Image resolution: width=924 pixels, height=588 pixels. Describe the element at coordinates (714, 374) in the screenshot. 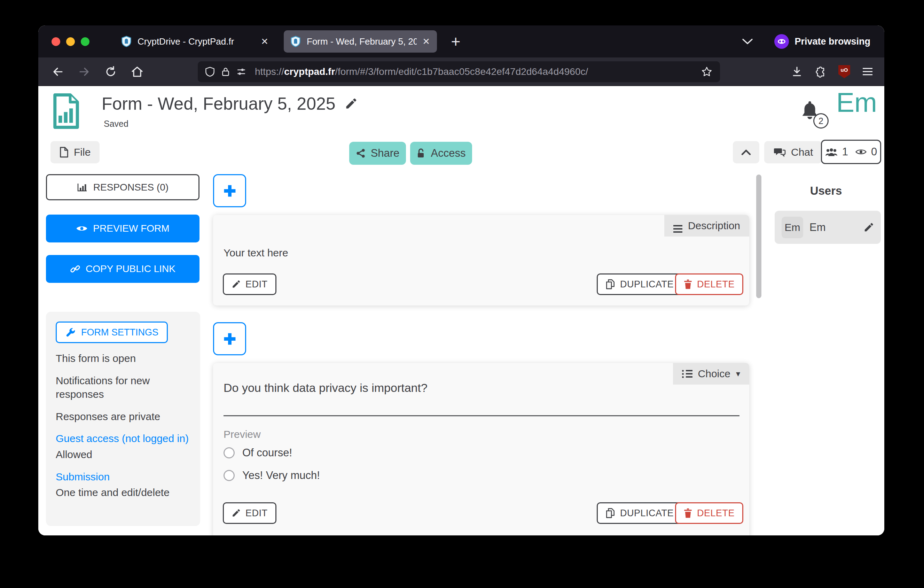

I see `block-type-label: Choice` at that location.